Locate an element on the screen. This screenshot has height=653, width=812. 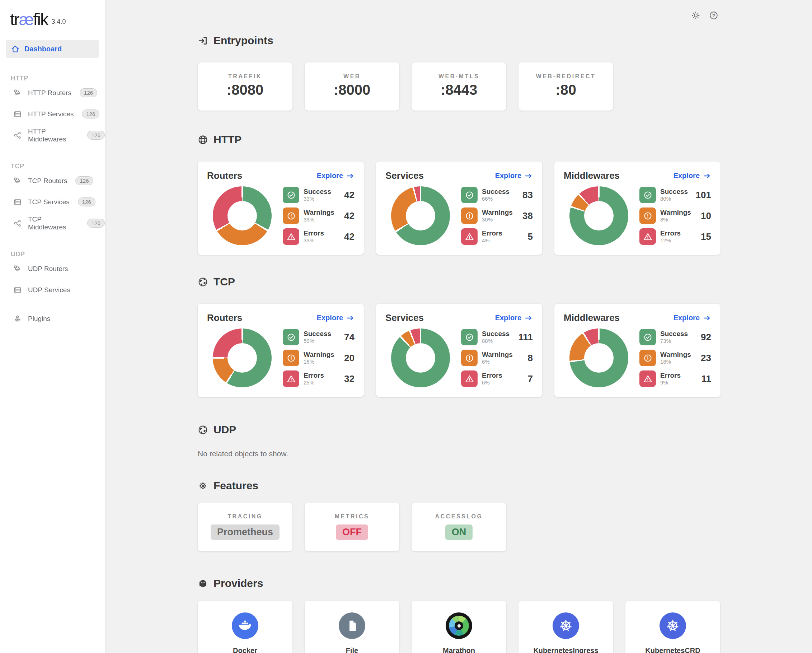
http-middlewares-card: Middlewares Explore Success80% 101 is located at coordinates (637, 208).